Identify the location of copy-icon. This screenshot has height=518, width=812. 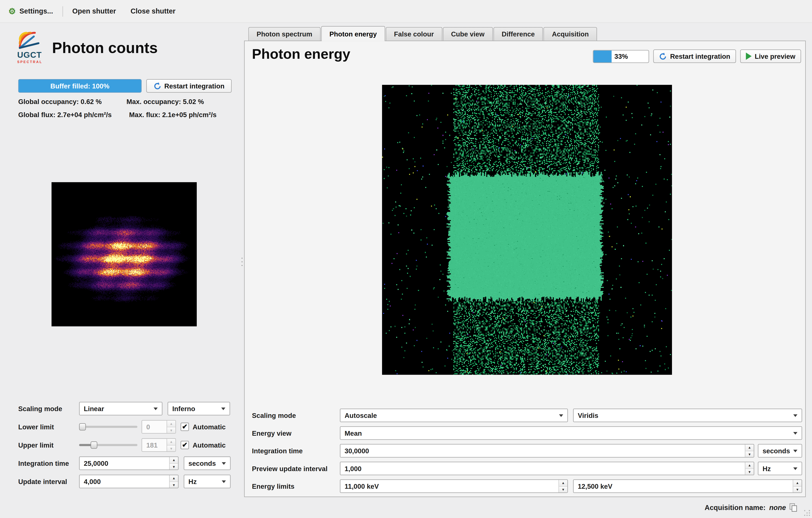
(794, 507).